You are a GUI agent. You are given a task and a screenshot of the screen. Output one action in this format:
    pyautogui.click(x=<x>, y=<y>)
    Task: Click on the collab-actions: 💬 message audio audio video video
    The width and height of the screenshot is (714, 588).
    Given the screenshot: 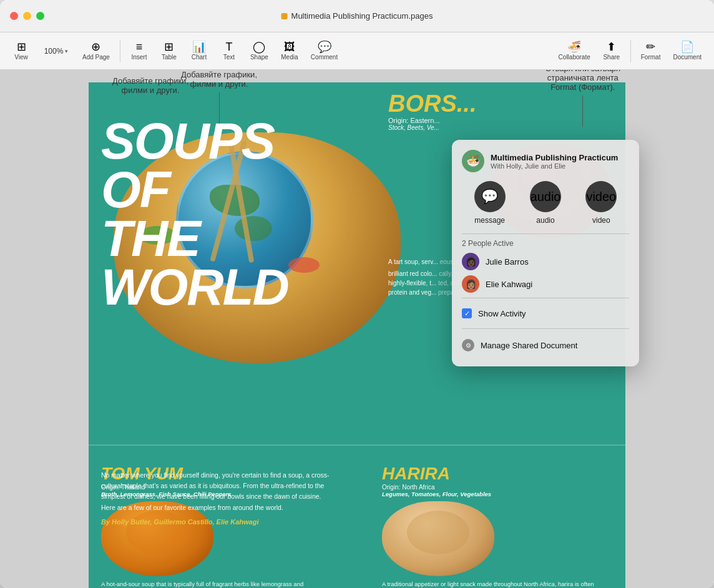 What is the action you would take?
    pyautogui.click(x=545, y=203)
    